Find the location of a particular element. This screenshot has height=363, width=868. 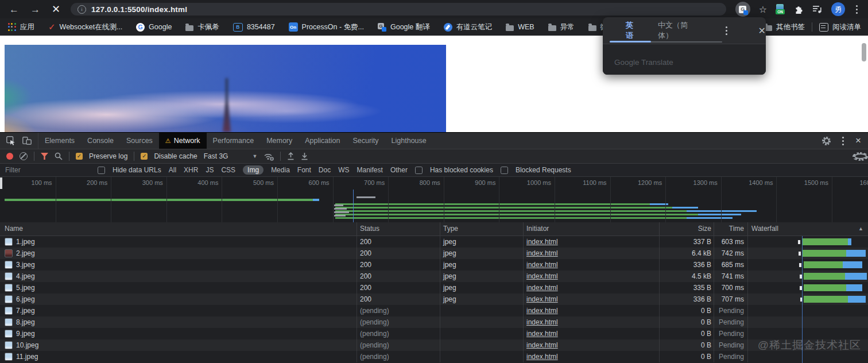

preserve-log-checkbox: ✓ is located at coordinates (79, 156).